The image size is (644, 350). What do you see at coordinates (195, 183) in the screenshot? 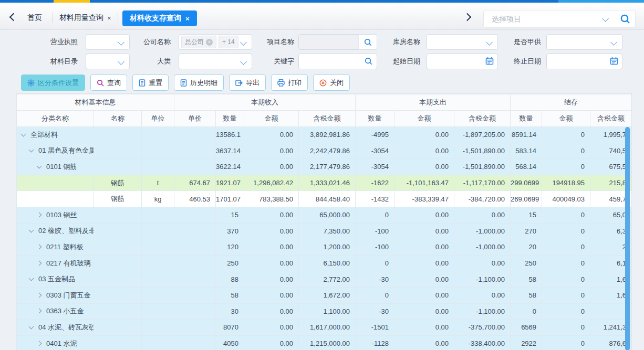
I see `value-cell: 674.67` at bounding box center [195, 183].